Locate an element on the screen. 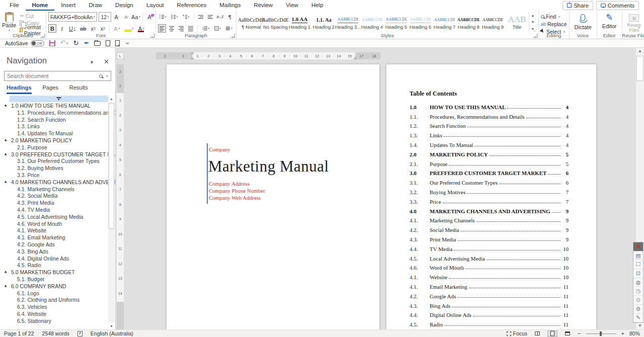  shading-button: ˅ is located at coordinates (218, 28).